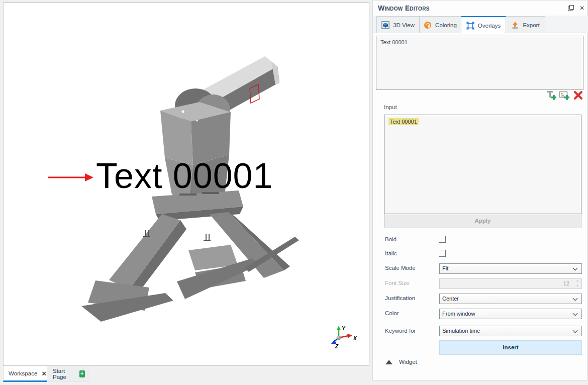 Image resolution: width=588 pixels, height=385 pixels. What do you see at coordinates (515, 25) in the screenshot?
I see `upload-icon` at bounding box center [515, 25].